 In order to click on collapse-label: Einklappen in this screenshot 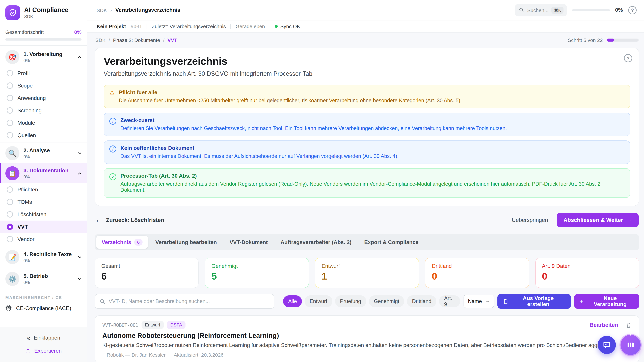, I will do `click(47, 338)`.